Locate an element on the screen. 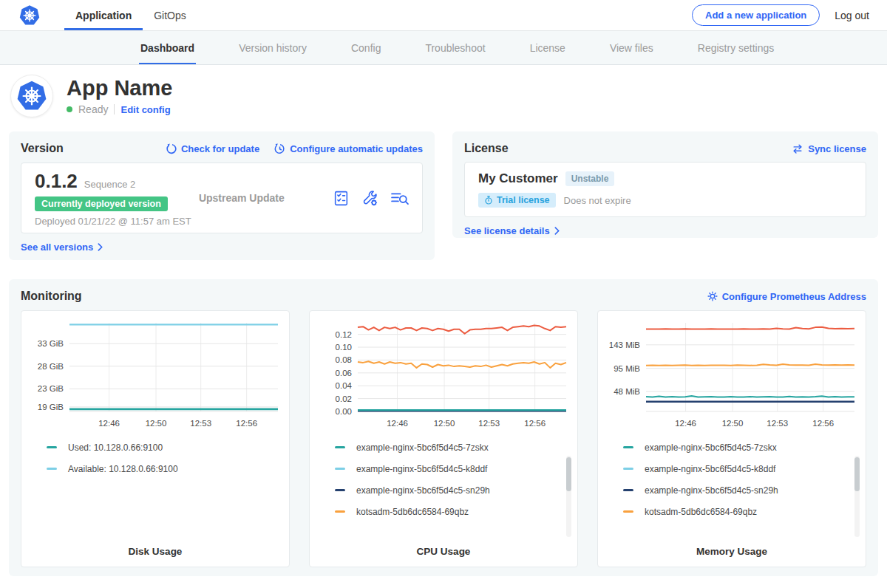  license-card-head: License Sync license is located at coordinates (665, 148).